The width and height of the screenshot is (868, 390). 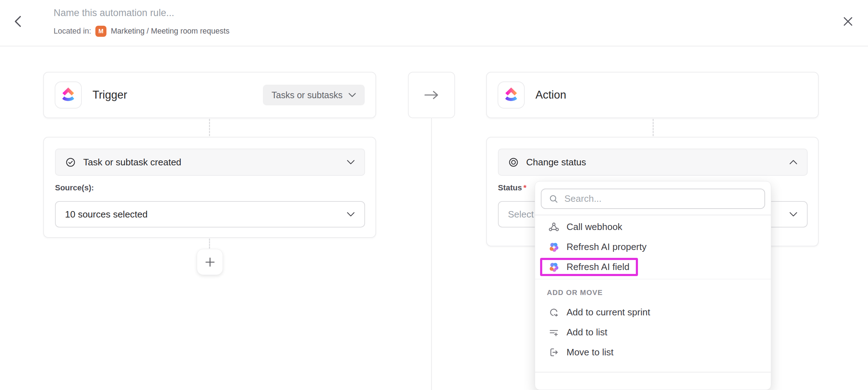 What do you see at coordinates (589, 267) in the screenshot?
I see `highlight-box: Refresh AI field` at bounding box center [589, 267].